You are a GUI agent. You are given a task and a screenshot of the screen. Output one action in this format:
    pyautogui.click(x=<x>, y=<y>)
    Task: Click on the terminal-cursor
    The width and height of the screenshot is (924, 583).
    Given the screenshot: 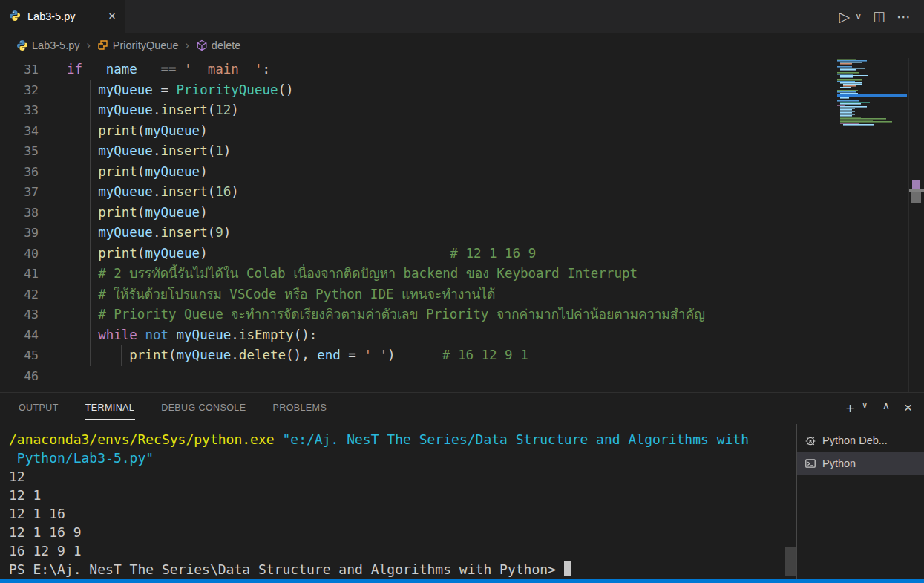 What is the action you would take?
    pyautogui.click(x=568, y=569)
    